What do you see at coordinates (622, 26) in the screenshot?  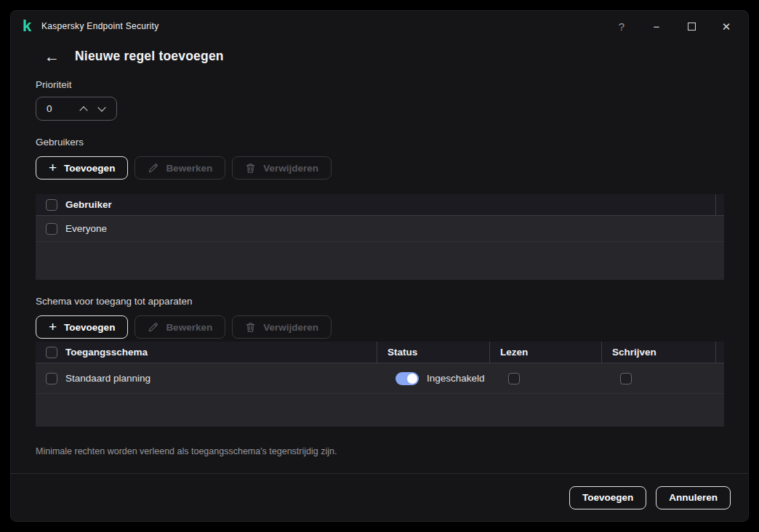 I see `help-button: ?` at bounding box center [622, 26].